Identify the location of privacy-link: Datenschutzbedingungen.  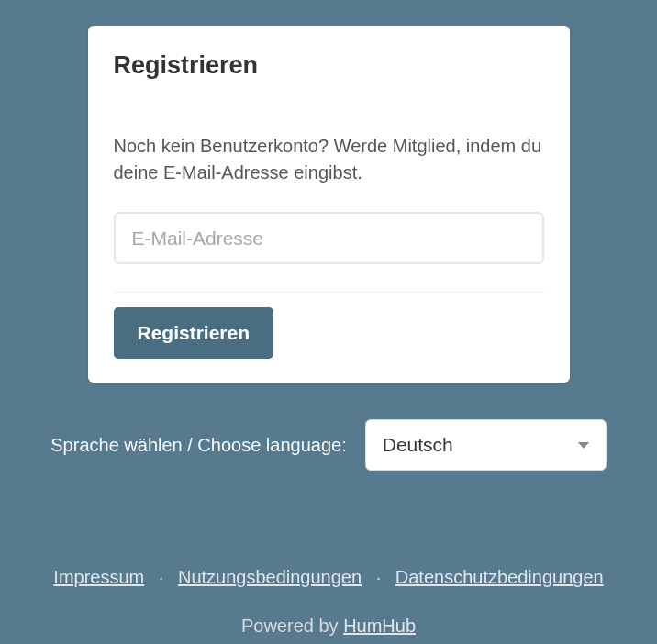
(499, 577).